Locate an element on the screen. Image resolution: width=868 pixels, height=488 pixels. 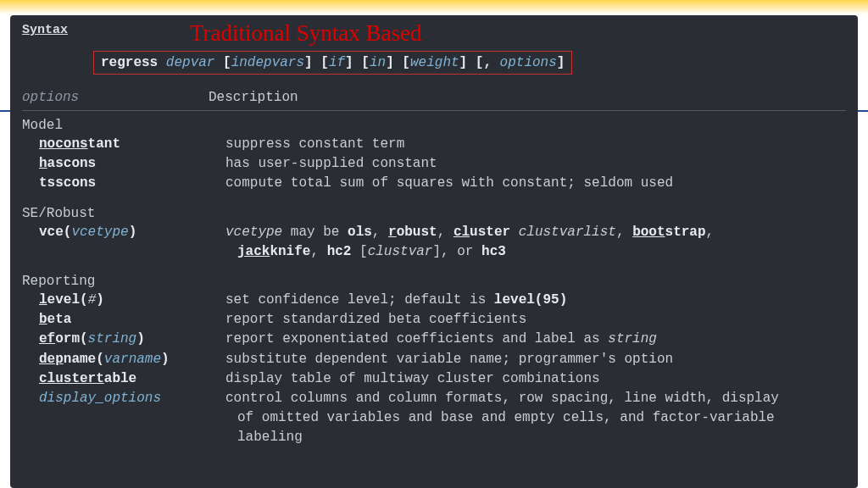
option-tsscons: tsscons compute total sum of squares wit… is located at coordinates (434, 183).